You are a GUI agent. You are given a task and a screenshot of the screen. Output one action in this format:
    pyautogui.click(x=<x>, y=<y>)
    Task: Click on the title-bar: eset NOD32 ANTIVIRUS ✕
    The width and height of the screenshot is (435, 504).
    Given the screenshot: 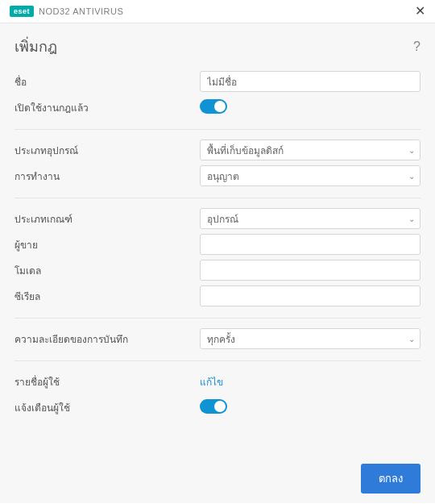 What is the action you would take?
    pyautogui.click(x=218, y=11)
    